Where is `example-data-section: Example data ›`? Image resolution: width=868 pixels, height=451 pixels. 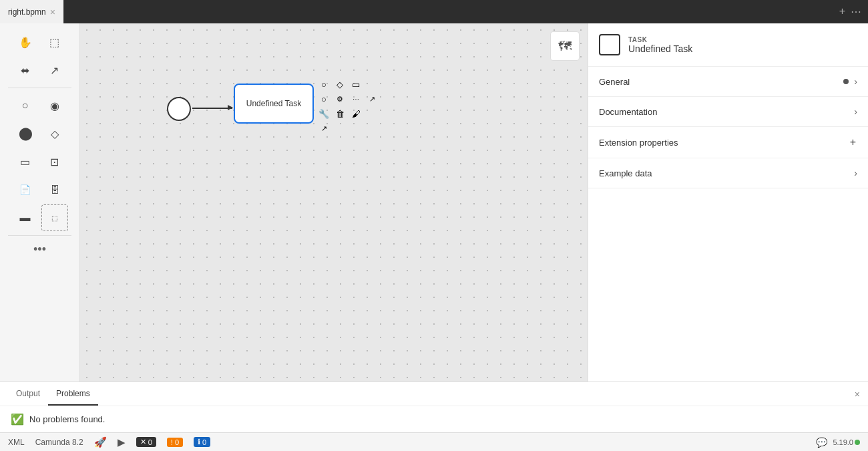 example-data-section: Example data › is located at coordinates (728, 174).